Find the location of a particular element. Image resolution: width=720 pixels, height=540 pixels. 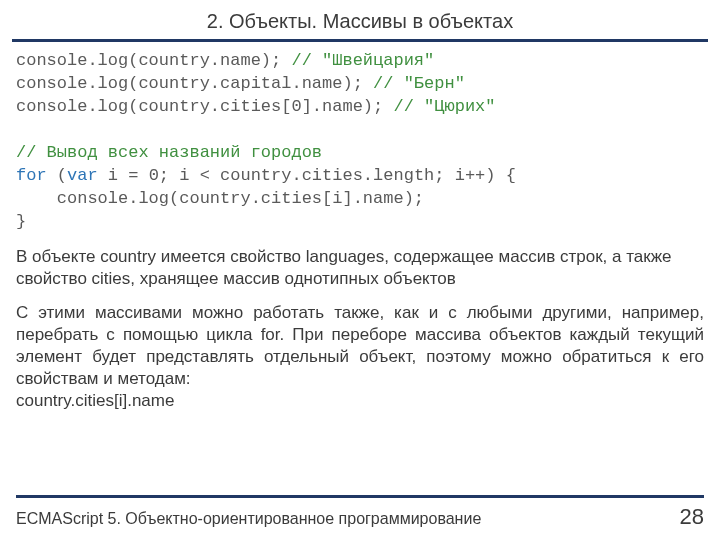

page-number: 28 is located at coordinates (692, 517).